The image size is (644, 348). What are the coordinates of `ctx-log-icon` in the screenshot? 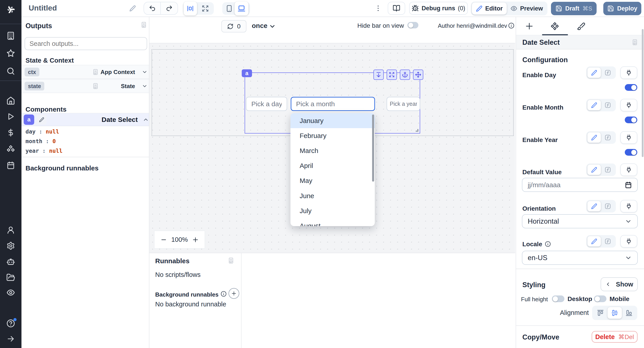 It's located at (96, 72).